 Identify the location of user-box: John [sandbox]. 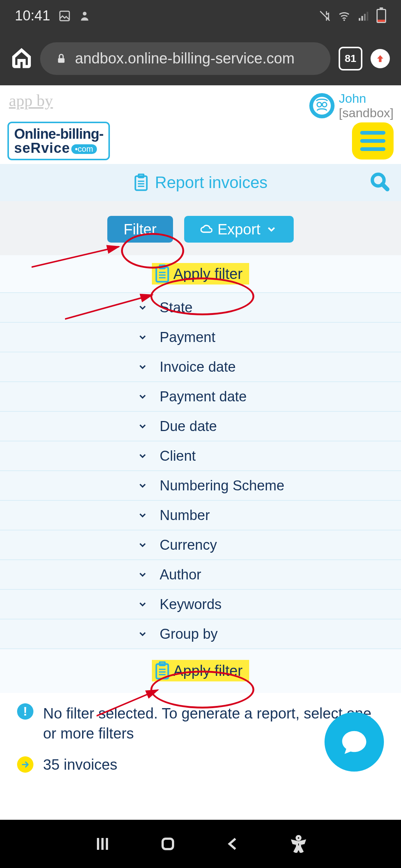
(351, 106).